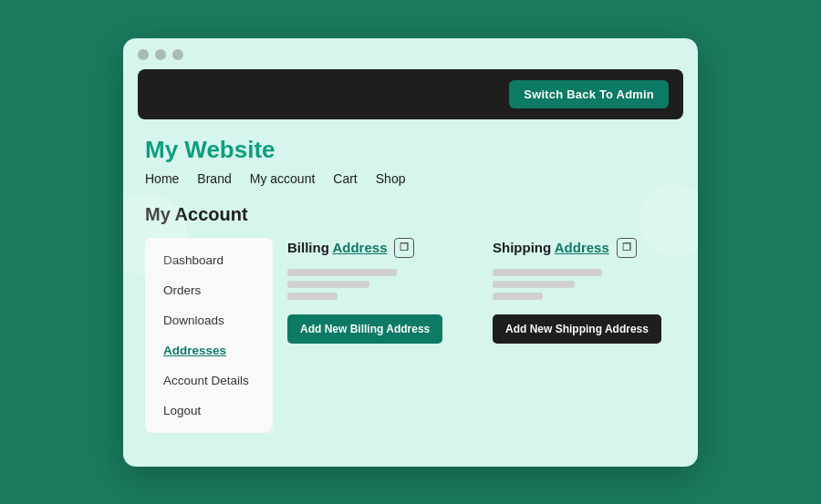  What do you see at coordinates (410, 215) in the screenshot?
I see `page-title: My Account` at bounding box center [410, 215].